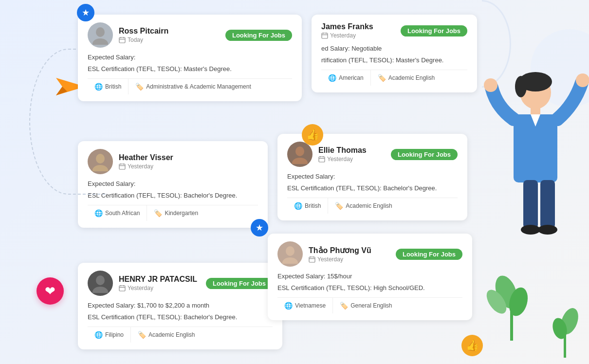  Describe the element at coordinates (160, 283) in the screenshot. I see `title-group-henry: HENRY JR PATACSIL Yesterday` at that location.